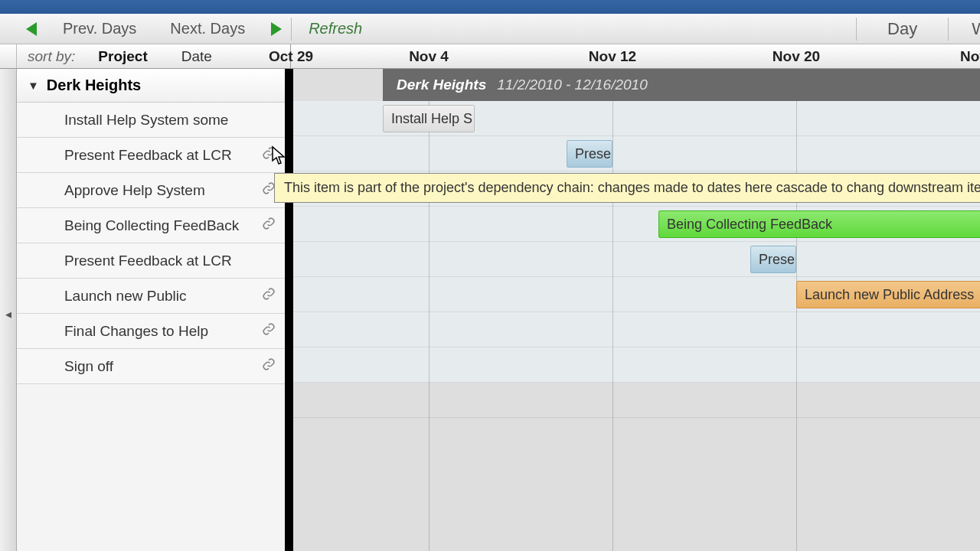 This screenshot has height=551, width=980. What do you see at coordinates (429, 119) in the screenshot?
I see `gantt-bar: Install Help S` at bounding box center [429, 119].